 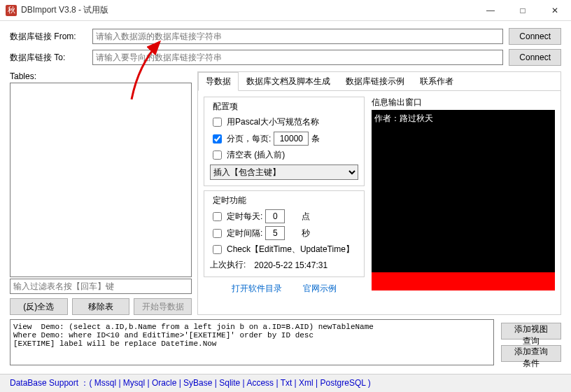 What do you see at coordinates (298, 57) in the screenshot?
I see `conn-to-input` at bounding box center [298, 57].